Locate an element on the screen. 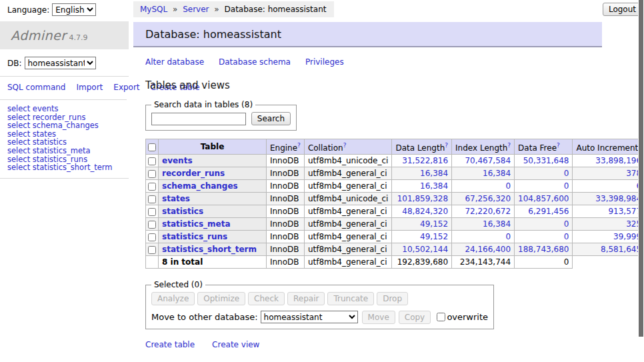  search-button: Search is located at coordinates (271, 119).